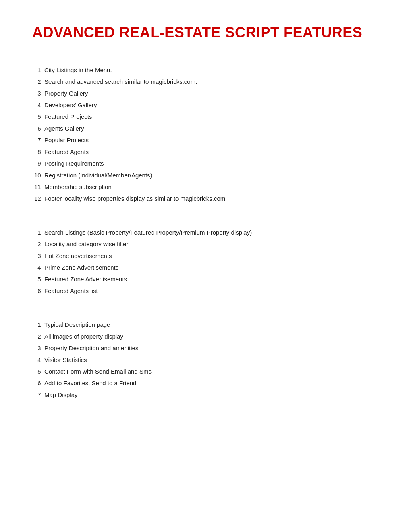 The height and width of the screenshot is (532, 411). I want to click on list-item: Featured Projects, so click(212, 117).